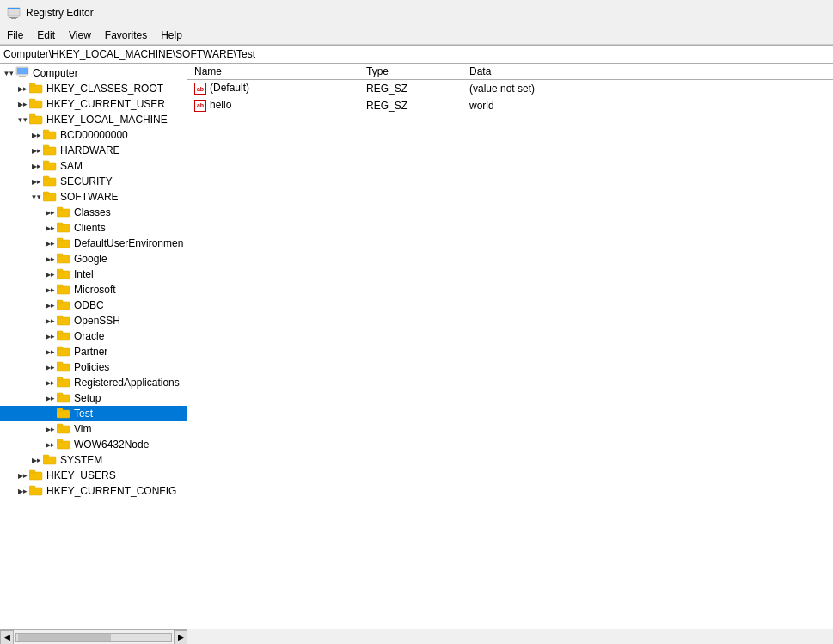 The image size is (833, 644). I want to click on tree-item-regapps: ▸ RegisteredApplications, so click(93, 383).